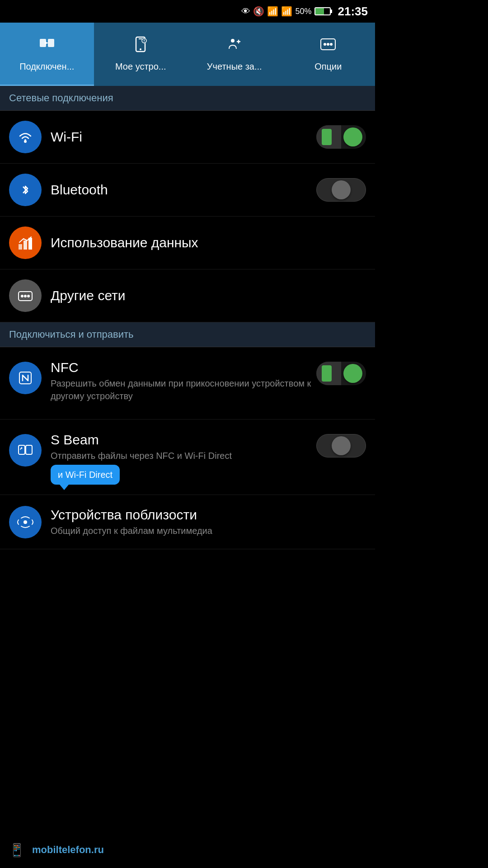 Image resolution: width=488 pixels, height=868 pixels. Describe the element at coordinates (208, 243) in the screenshot. I see `datausage-text: Использование данных` at that location.